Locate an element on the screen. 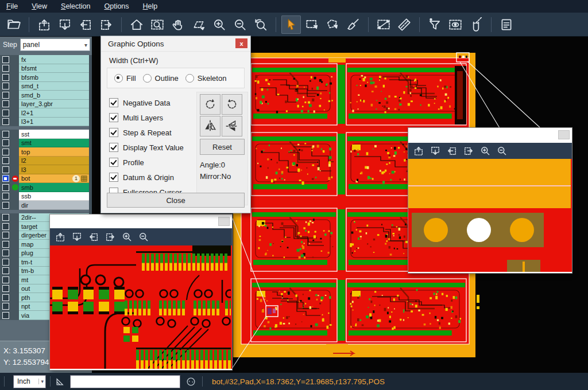 The width and height of the screenshot is (588, 390). zoom-back-icon is located at coordinates (261, 25).